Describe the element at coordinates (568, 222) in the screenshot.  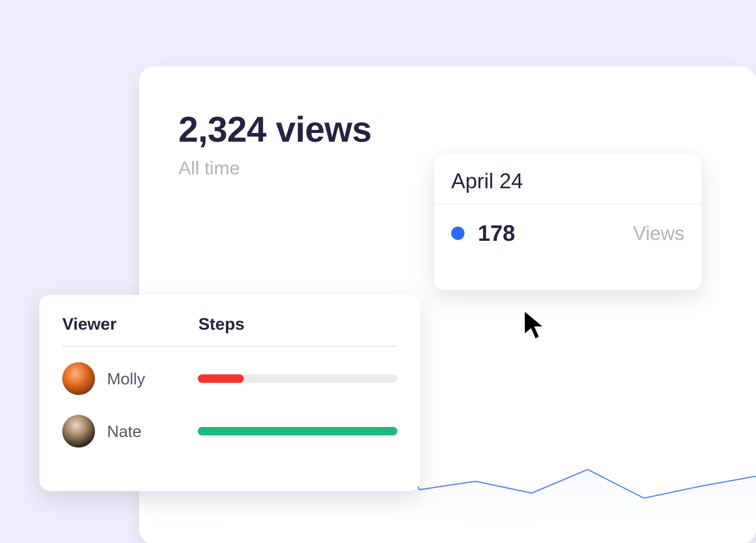
I see `chart-tooltip: April 24 178 Views` at that location.